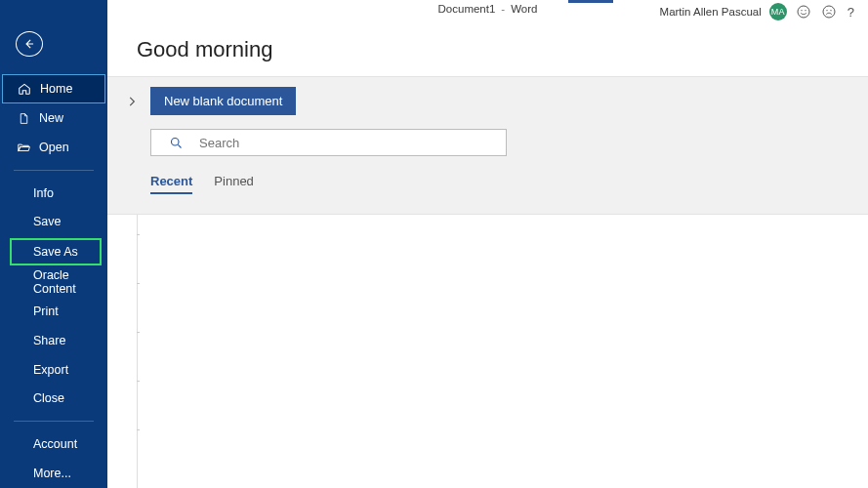 This screenshot has height=488, width=868. I want to click on sidebar-item-label: Close, so click(49, 398).